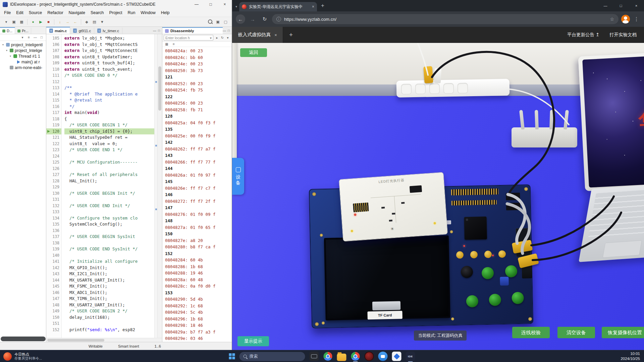  What do you see at coordinates (54, 206) in the screenshot?
I see `line-number: 132` at bounding box center [54, 206].